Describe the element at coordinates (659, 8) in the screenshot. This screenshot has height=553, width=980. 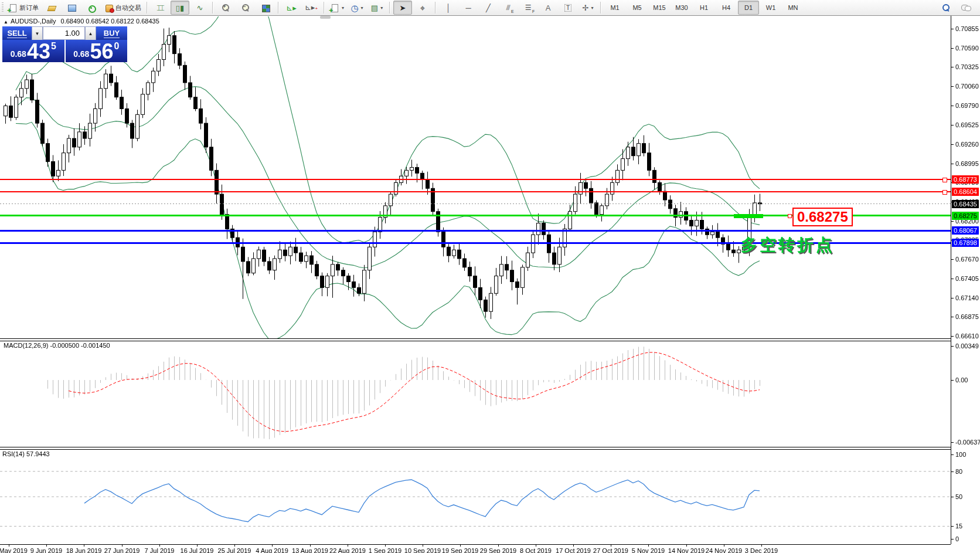
I see `timeframe-M15: M15` at that location.